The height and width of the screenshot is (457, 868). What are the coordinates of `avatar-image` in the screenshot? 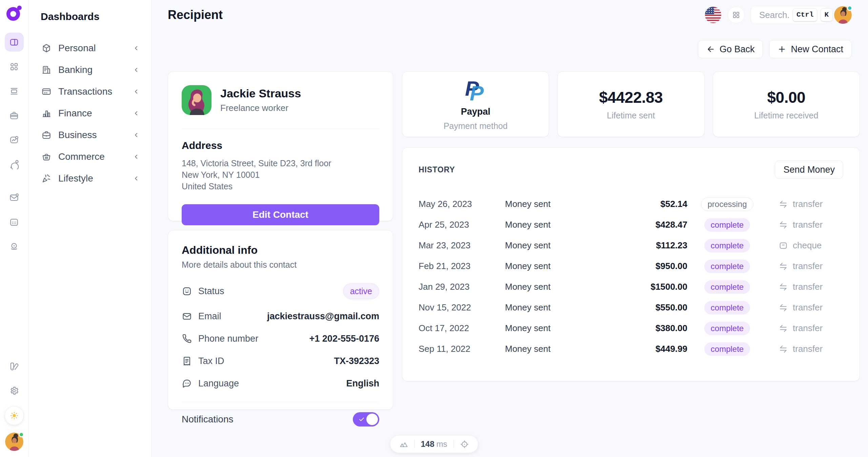 It's located at (197, 100).